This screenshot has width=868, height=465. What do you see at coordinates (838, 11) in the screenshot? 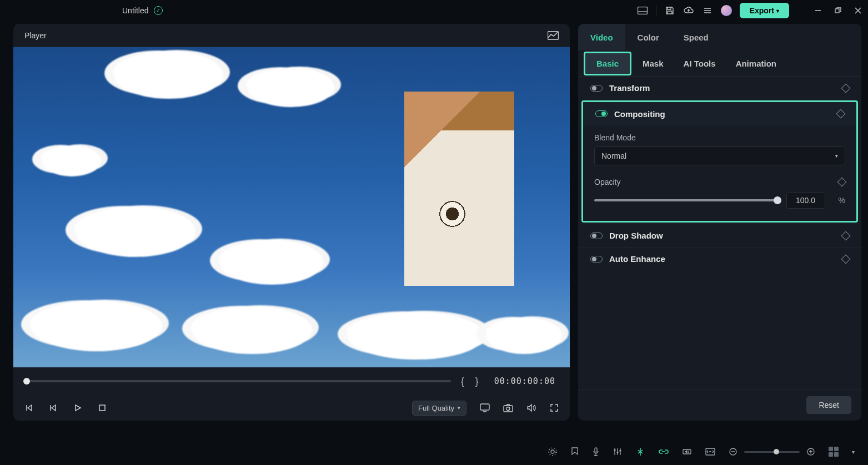
I see `window-maximize-button` at bounding box center [838, 11].